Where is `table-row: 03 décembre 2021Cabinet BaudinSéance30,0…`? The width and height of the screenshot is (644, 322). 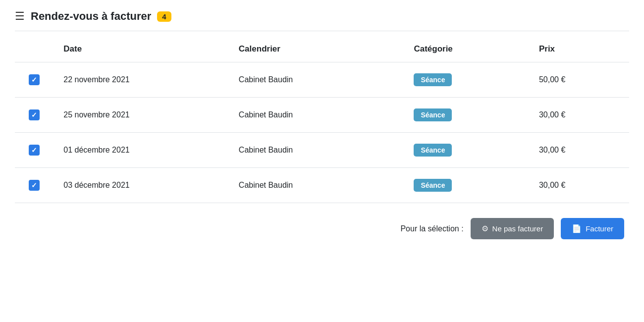 table-row: 03 décembre 2021Cabinet BaudinSéance30,0… is located at coordinates (322, 185).